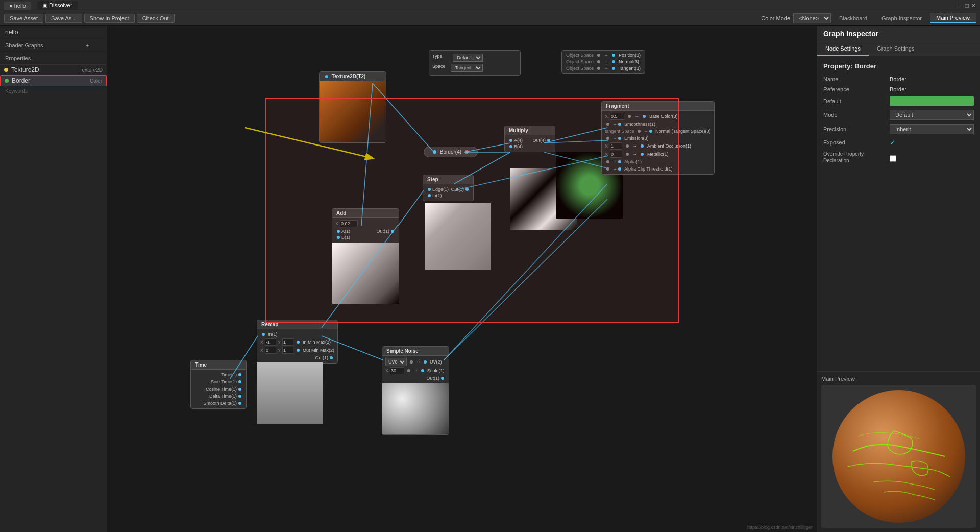 The width and height of the screenshot is (980, 532). I want to click on exposed-row: Exposed ✓, so click(898, 142).